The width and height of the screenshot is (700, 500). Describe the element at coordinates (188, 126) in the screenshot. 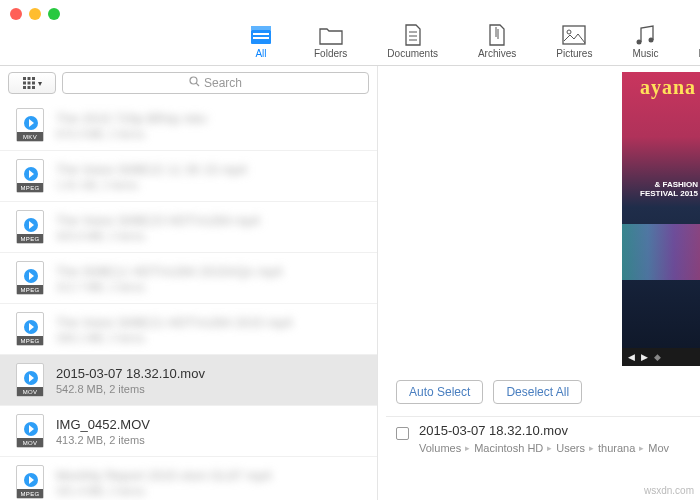

I see `list-item: MKV The 2015 720p BRrip mkv 670.3 MB, 2 …` at that location.